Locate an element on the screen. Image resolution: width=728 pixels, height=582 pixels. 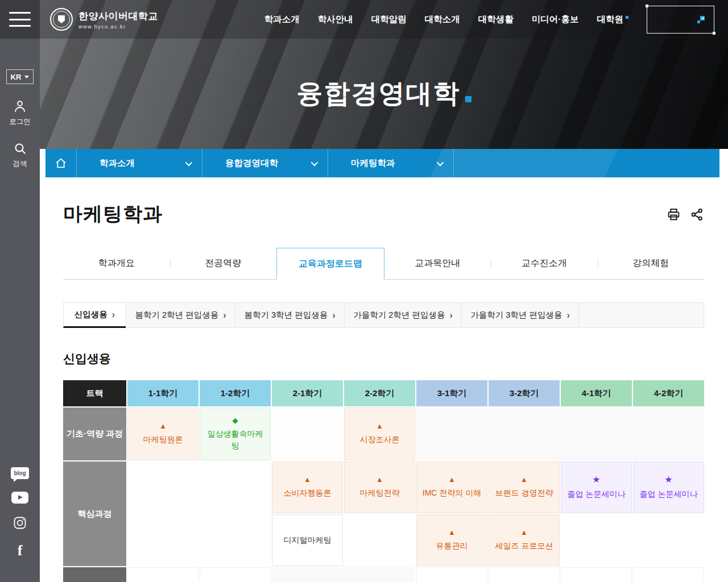
logo-url: www.hycu.ac.kr is located at coordinates (118, 27).